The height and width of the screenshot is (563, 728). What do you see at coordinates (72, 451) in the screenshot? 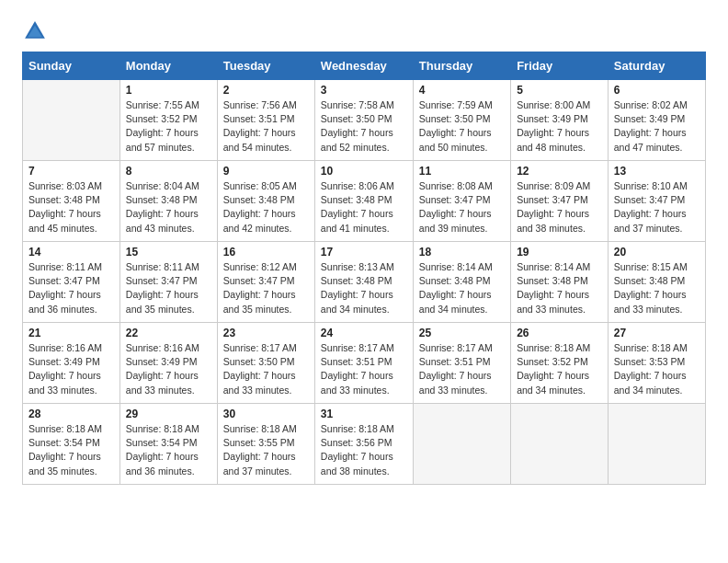
I see `day-info: Sunrise: 8:18 AMSunset: 3:54 PMDaylight:…` at bounding box center [72, 451].